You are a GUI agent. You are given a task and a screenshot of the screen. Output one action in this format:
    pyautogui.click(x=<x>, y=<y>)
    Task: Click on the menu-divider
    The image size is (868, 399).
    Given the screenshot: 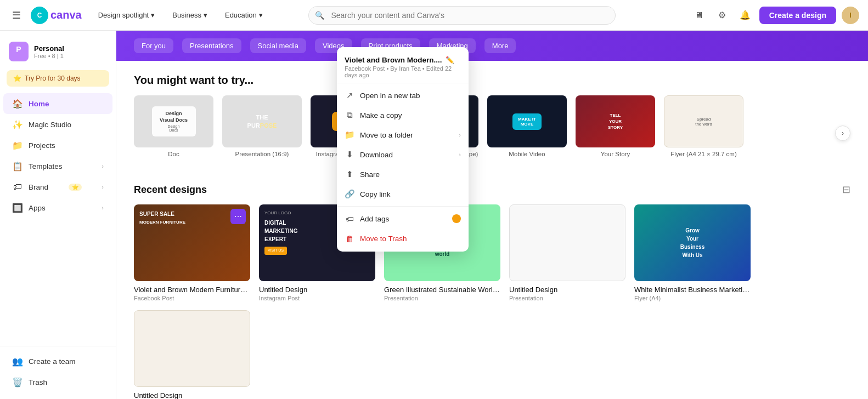 What is the action you would take?
    pyautogui.click(x=403, y=206)
    